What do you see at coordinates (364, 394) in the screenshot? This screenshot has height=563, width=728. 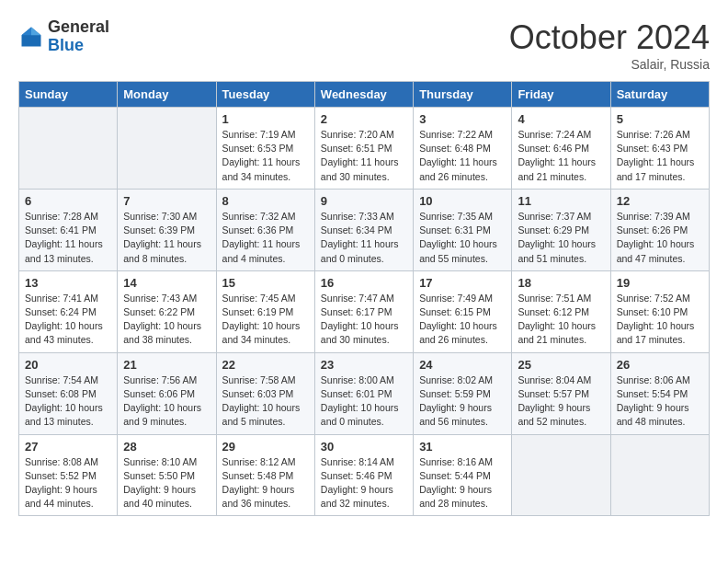 I see `week-row-4: 20Sunrise: 7:54 AM Sunset: 6:08 PM Dayli…` at bounding box center [364, 394].